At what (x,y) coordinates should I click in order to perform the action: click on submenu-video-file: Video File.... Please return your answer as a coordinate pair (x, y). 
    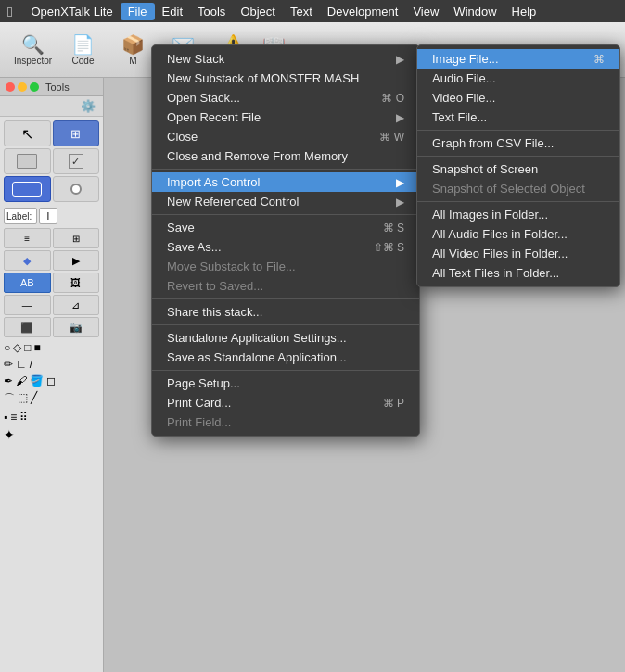
    Looking at the image, I should click on (518, 98).